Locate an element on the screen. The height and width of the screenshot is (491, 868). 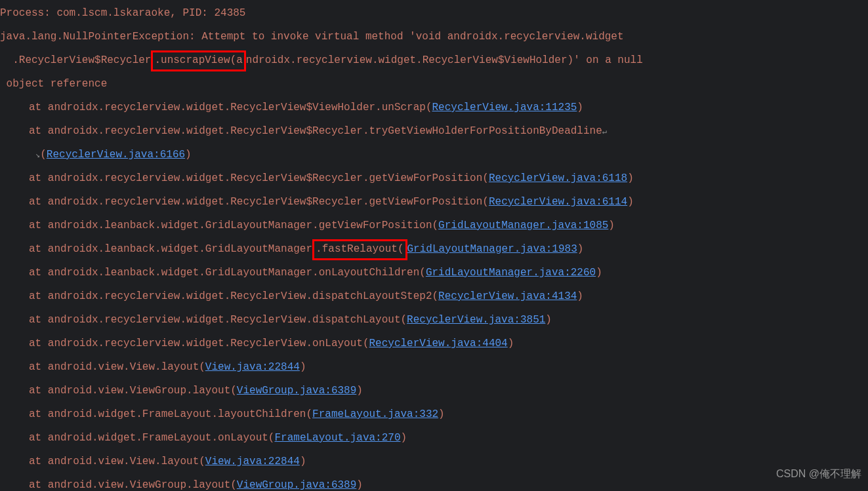
stack-prefix: ( is located at coordinates (43, 155).